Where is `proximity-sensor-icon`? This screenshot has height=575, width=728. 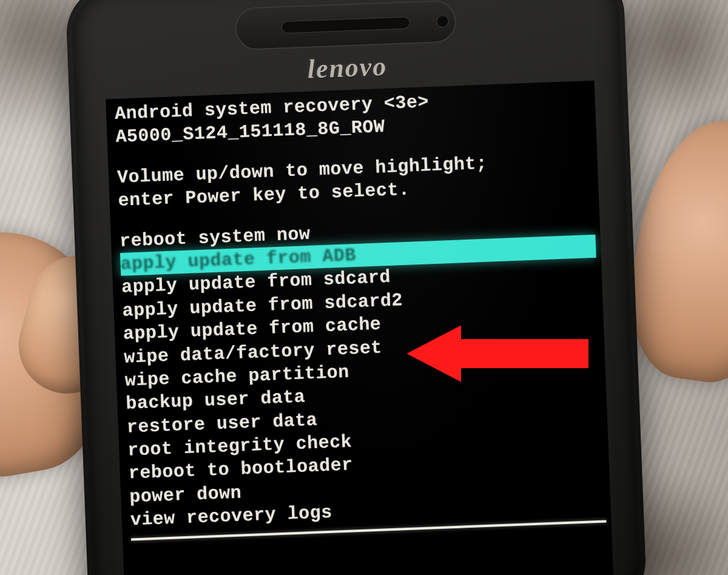
proximity-sensor-icon is located at coordinates (443, 22).